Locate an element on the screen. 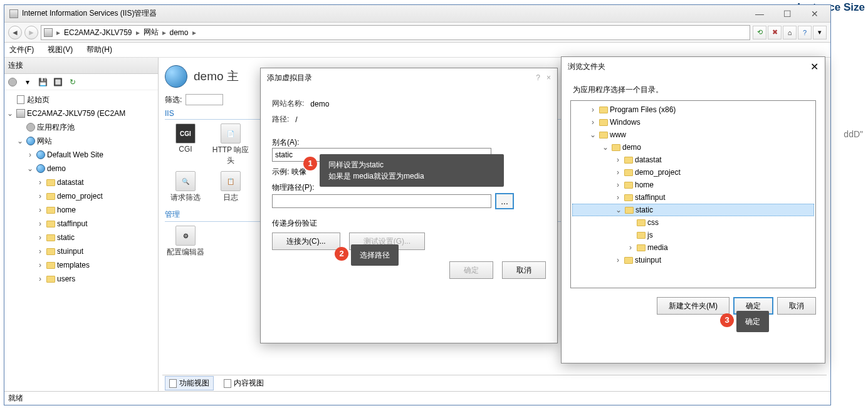  feature-config-editor: ⚙配置编辑器 is located at coordinates (186, 242).